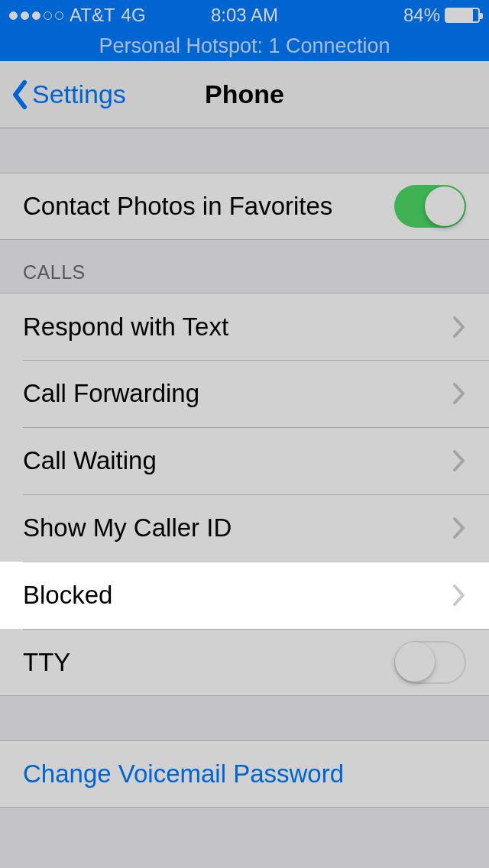  Describe the element at coordinates (238, 327) in the screenshot. I see `row-label: Respond with Text` at that location.